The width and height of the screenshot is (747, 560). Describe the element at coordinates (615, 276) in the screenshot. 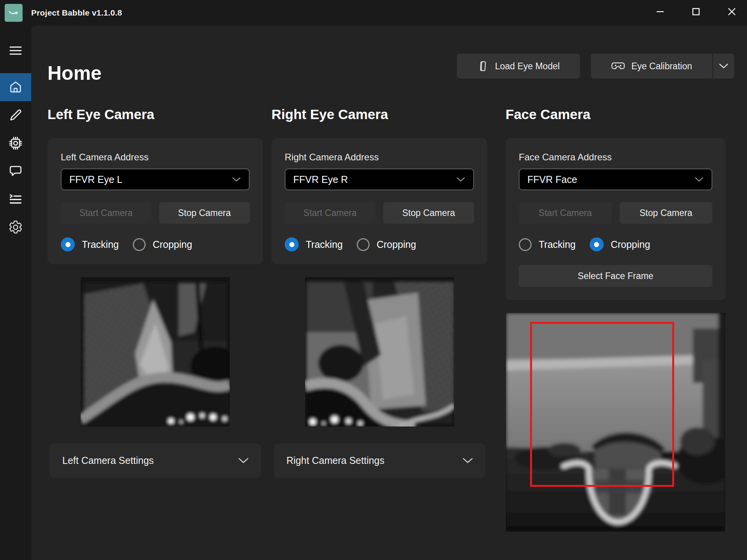

I see `select-face-frame-button: Select Face Frame` at that location.